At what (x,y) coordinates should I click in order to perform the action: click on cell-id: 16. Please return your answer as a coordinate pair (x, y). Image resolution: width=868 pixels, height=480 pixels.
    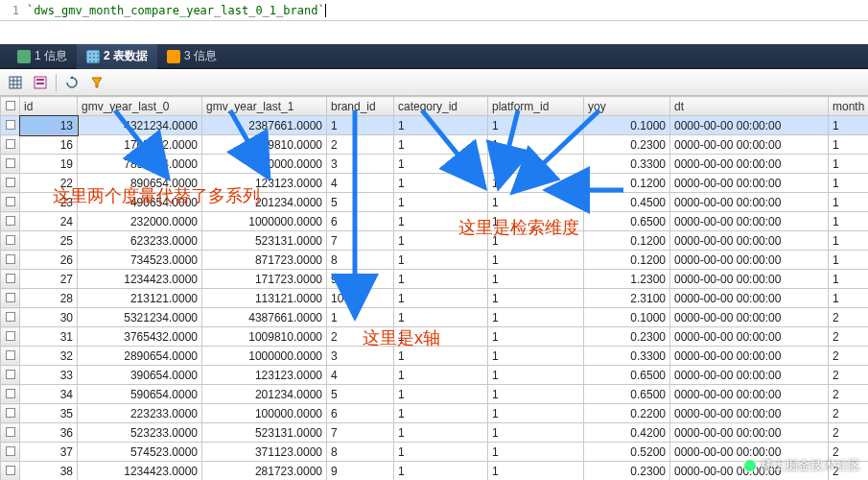
    Looking at the image, I should click on (49, 145).